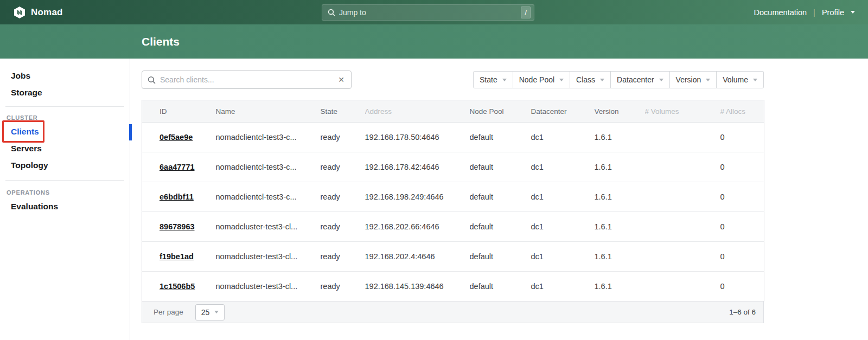  I want to click on sidebar-item-jobs: Jobs, so click(65, 76).